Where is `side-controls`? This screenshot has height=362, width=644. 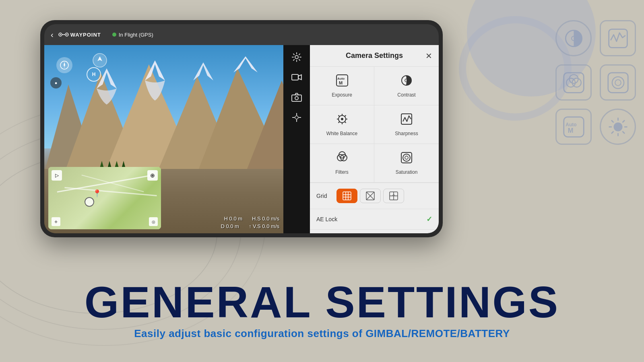 side-controls is located at coordinates (297, 139).